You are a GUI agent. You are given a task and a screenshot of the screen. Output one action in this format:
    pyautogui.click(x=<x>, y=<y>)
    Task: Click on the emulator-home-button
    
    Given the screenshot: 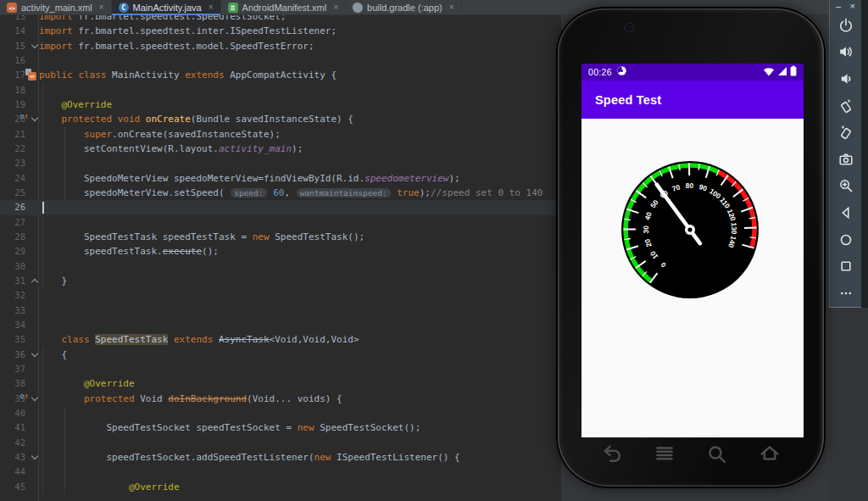 What is the action you would take?
    pyautogui.click(x=846, y=240)
    